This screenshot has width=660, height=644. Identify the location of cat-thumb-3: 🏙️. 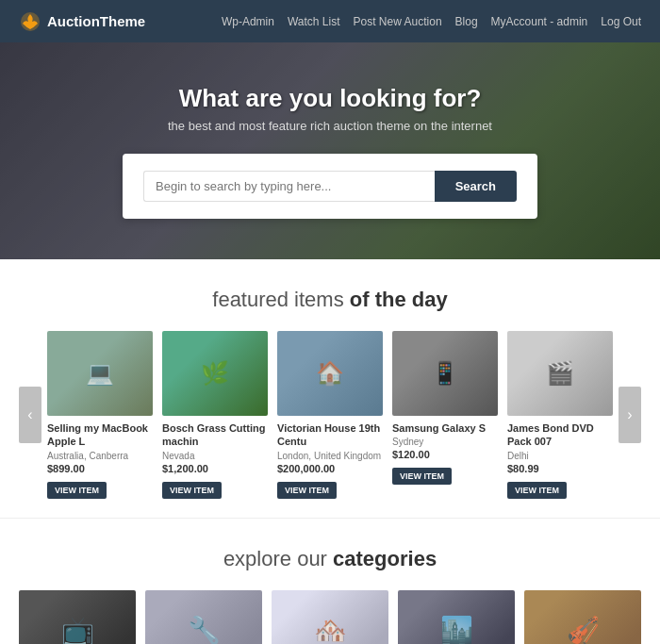
(456, 617).